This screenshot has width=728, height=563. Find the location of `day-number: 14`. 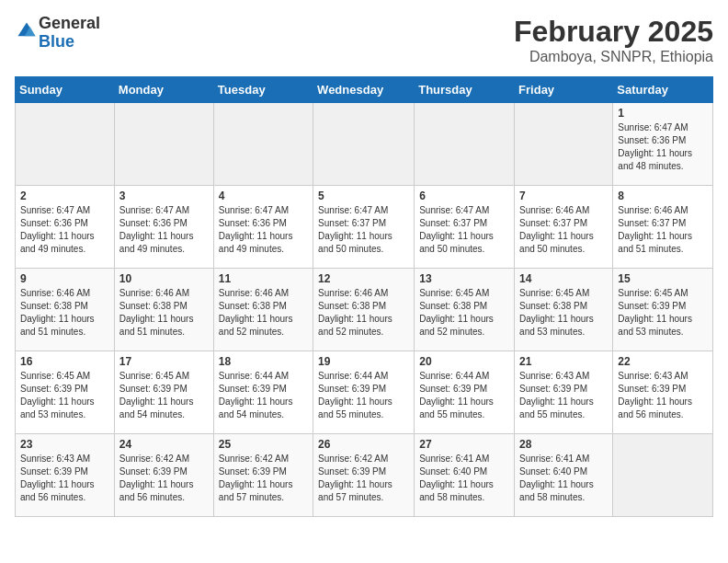

day-number: 14 is located at coordinates (563, 279).